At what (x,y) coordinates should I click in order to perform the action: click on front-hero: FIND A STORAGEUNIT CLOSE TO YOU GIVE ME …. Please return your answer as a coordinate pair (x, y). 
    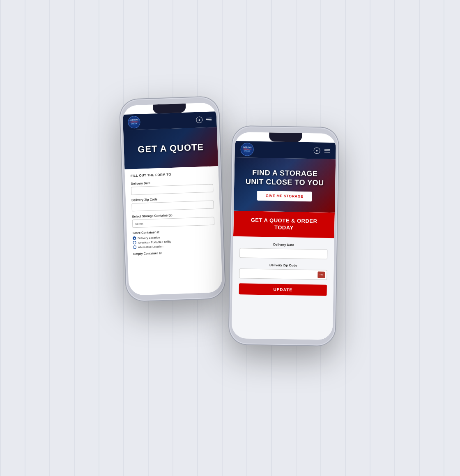
    Looking at the image, I should click on (285, 185).